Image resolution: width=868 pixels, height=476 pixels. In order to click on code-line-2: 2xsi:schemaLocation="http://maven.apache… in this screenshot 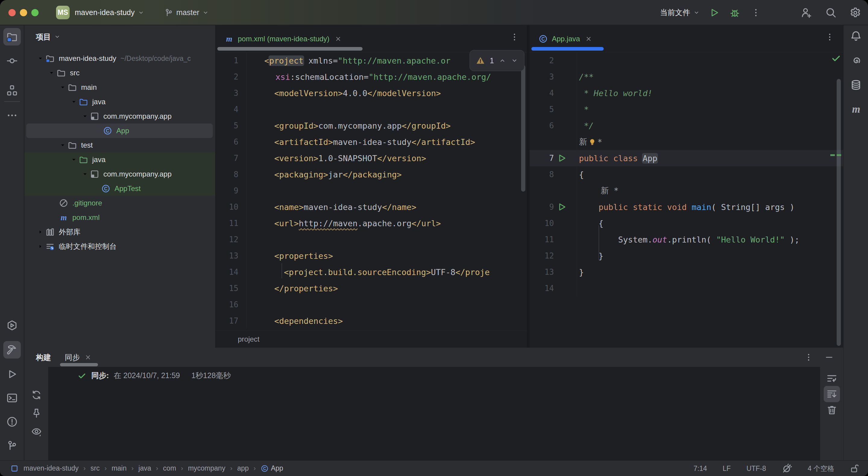, I will do `click(371, 77)`.